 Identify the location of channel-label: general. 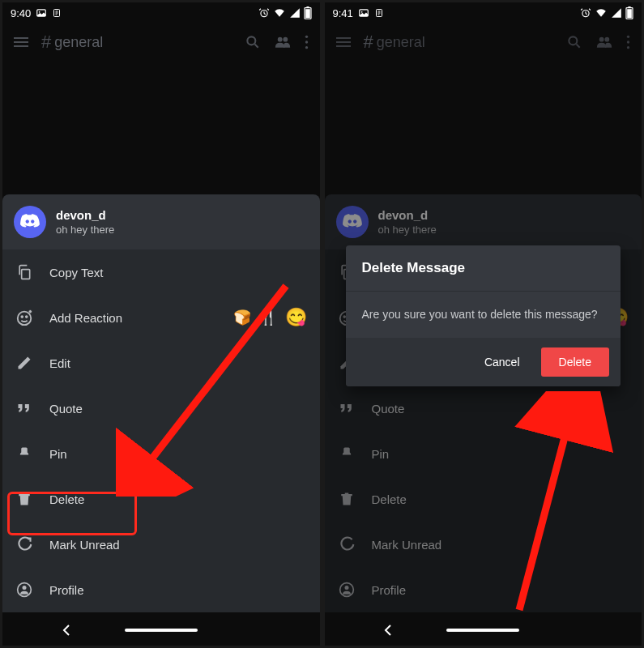
(401, 42).